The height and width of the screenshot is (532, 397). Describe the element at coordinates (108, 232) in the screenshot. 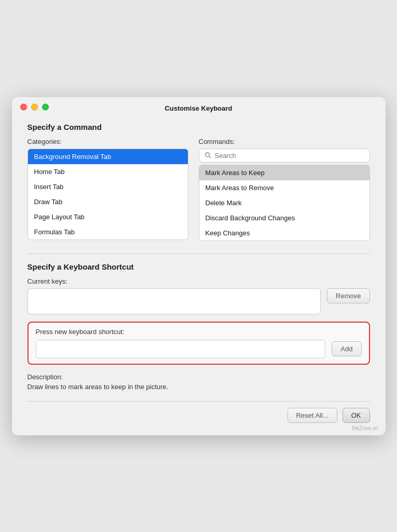

I see `category-item-formulas-tab: Formulas Tab` at that location.